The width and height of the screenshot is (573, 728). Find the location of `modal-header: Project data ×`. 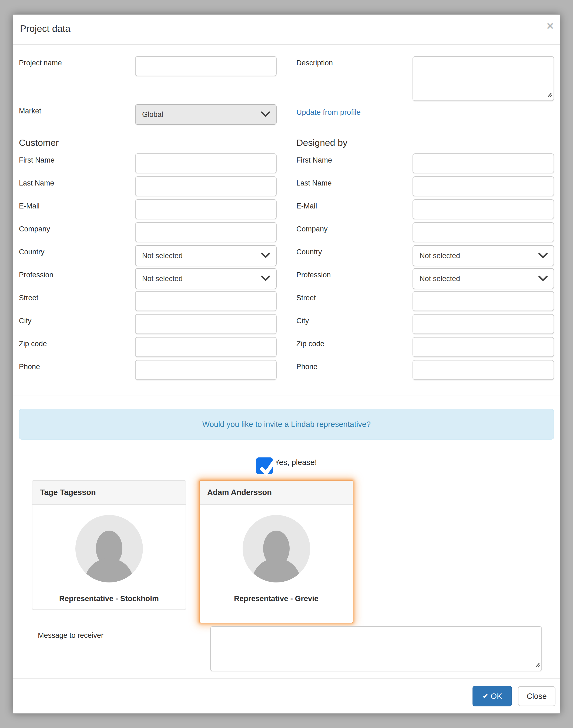

modal-header: Project data × is located at coordinates (286, 30).